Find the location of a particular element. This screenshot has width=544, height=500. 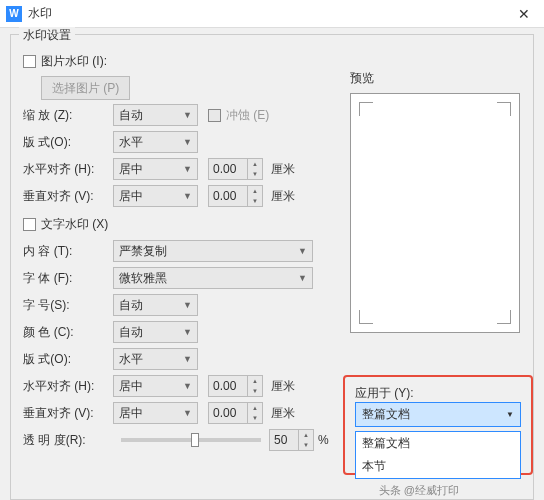

spin-up-icon: ▲ is located at coordinates (255, 164).